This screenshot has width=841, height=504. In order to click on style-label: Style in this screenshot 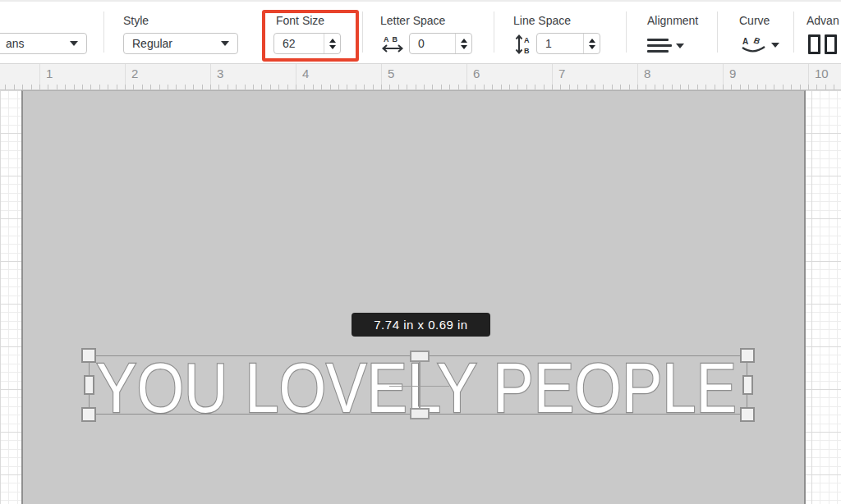, I will do `click(136, 21)`.